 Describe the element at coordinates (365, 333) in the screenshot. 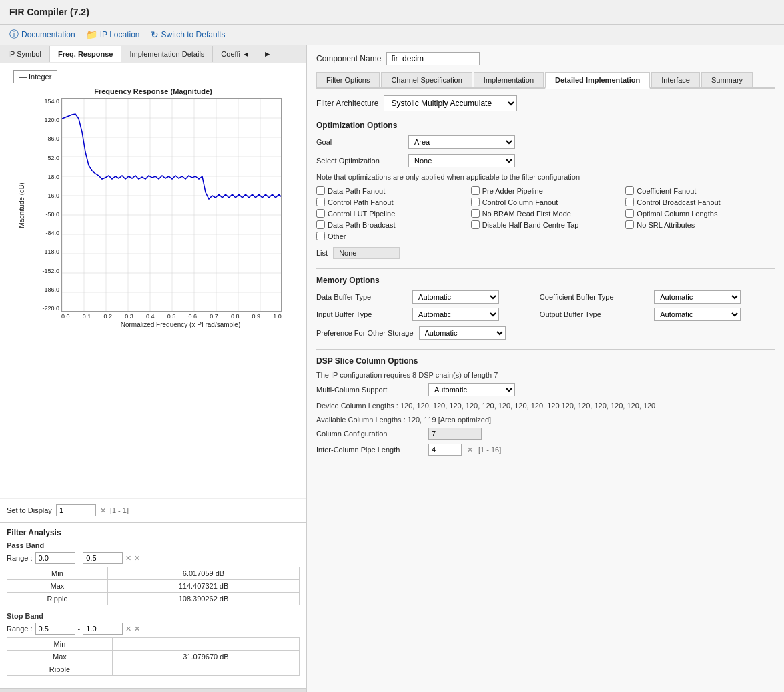

I see `pref-storage-label: Preference For Other Storage` at that location.